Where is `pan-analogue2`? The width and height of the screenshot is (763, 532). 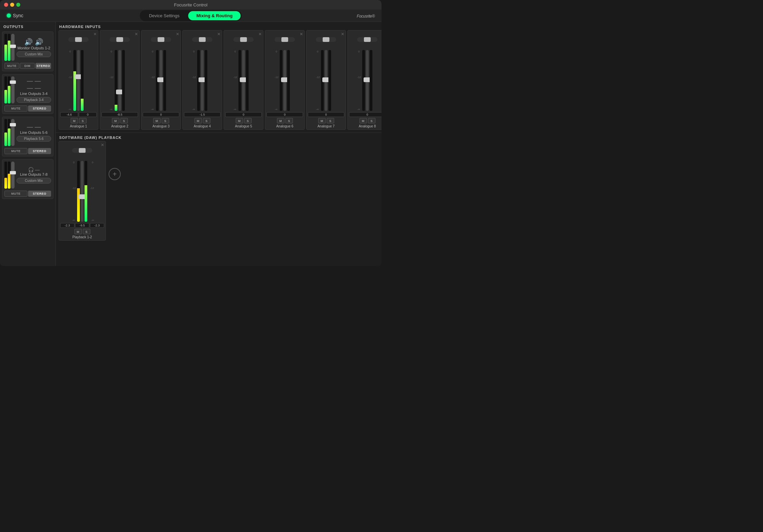
pan-analogue2 is located at coordinates (120, 40).